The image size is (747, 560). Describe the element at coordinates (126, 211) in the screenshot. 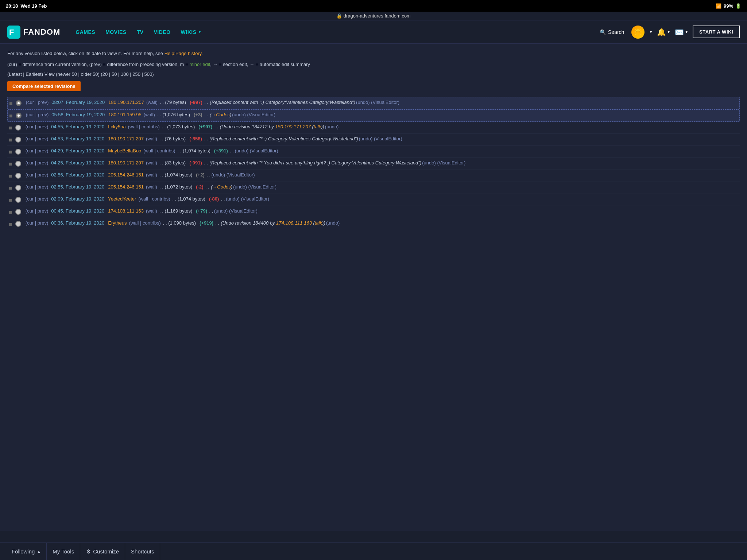

I see `rev-user: 174.108.111.163` at that location.